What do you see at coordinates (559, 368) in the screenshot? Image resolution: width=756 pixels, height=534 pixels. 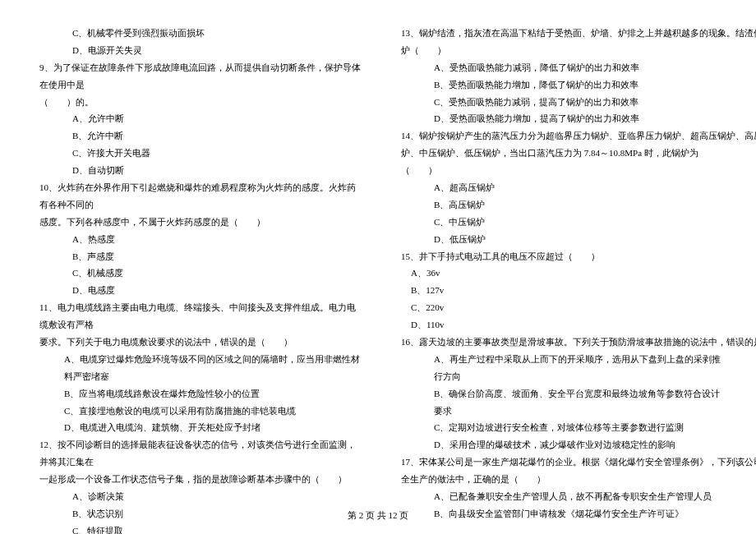 I see `q16-option-a: A、再生产过程中采取从上而下的开采顺序，选用从下盘到上盘的采剥推行方向` at bounding box center [559, 368].